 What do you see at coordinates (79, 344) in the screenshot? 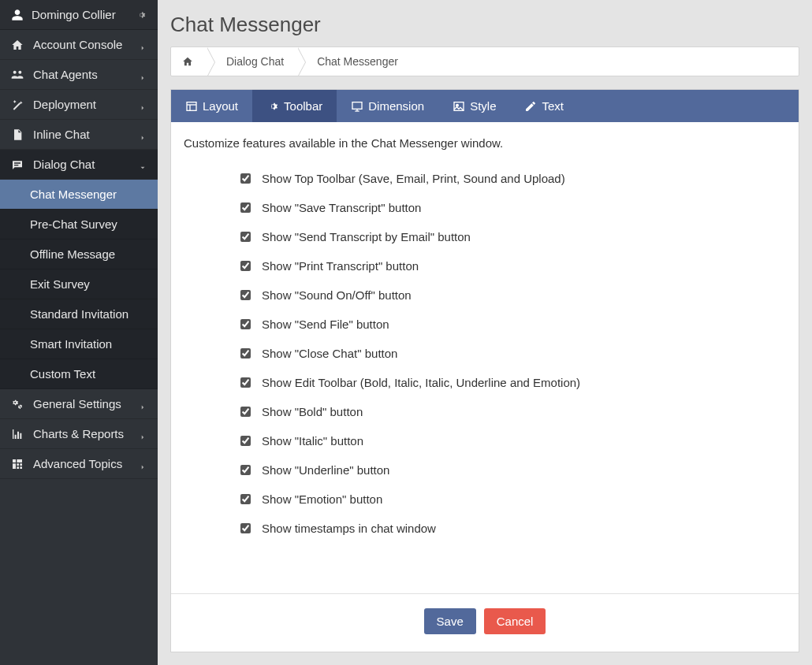
I see `sidebar-subitem-smart-invitation: Smart Invitation` at bounding box center [79, 344].